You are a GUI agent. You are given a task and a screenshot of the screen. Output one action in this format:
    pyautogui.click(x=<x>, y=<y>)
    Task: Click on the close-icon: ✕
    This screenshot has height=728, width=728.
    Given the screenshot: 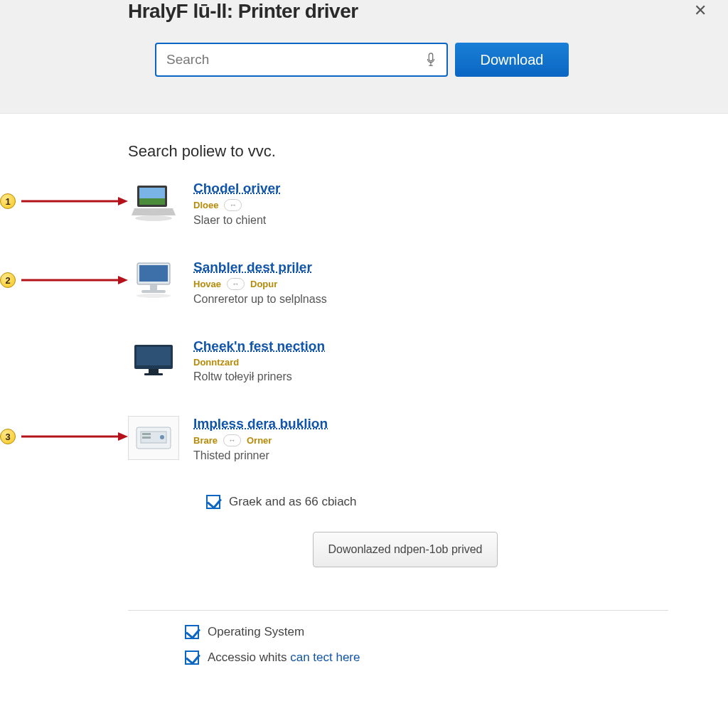 What is the action you would take?
    pyautogui.click(x=700, y=11)
    